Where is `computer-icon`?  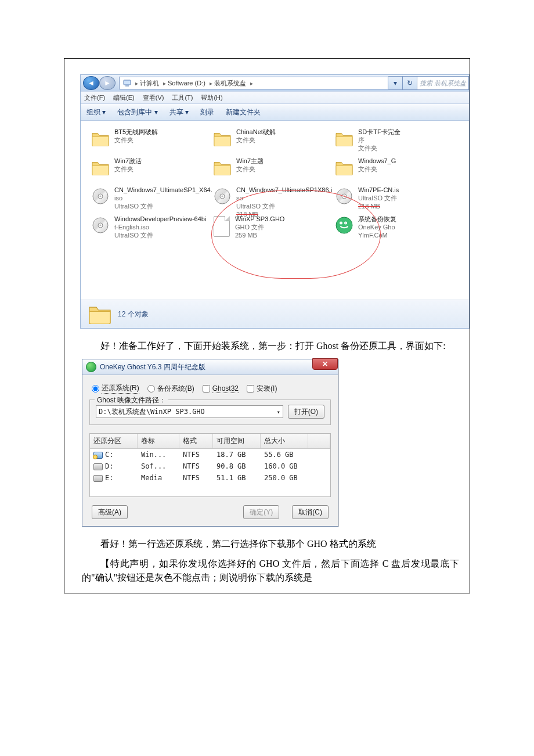
computer-icon is located at coordinates (127, 83).